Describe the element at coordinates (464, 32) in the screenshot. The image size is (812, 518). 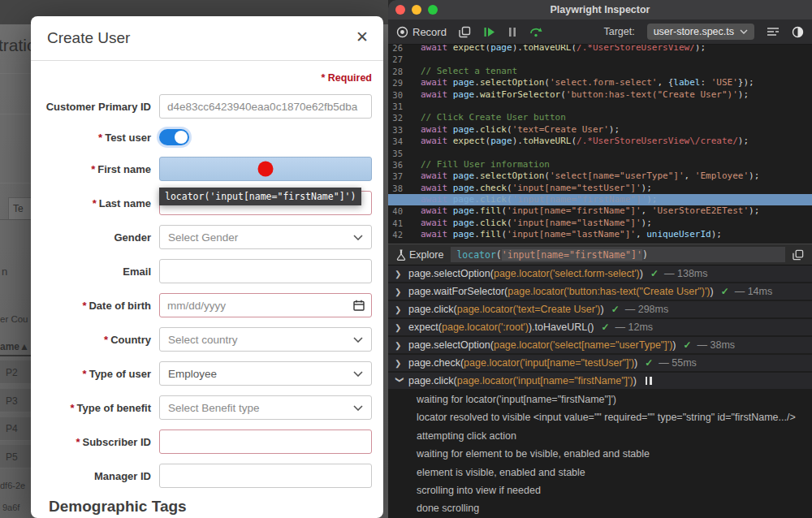
I see `copy-icon` at that location.